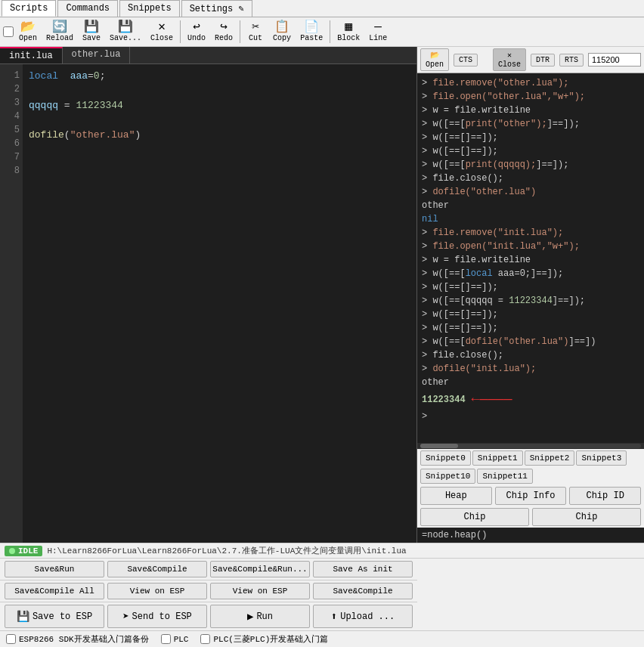  I want to click on close-button: ✕ Close, so click(162, 32).